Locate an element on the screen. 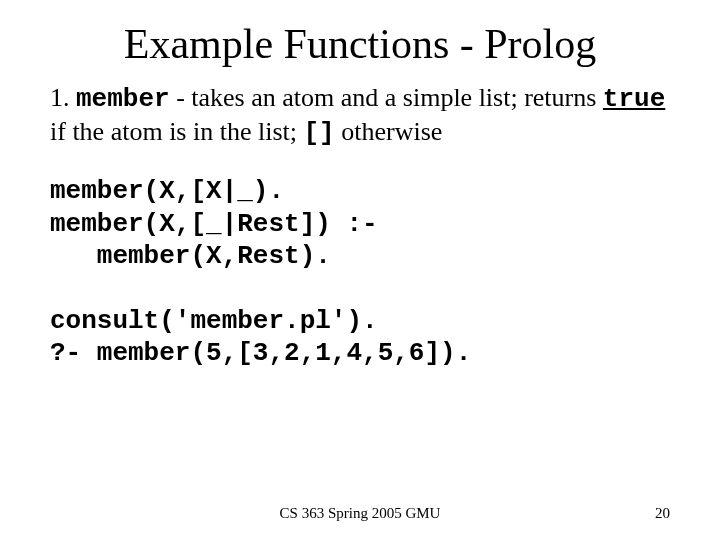 The image size is (720, 540). page-number: 20 is located at coordinates (662, 514).